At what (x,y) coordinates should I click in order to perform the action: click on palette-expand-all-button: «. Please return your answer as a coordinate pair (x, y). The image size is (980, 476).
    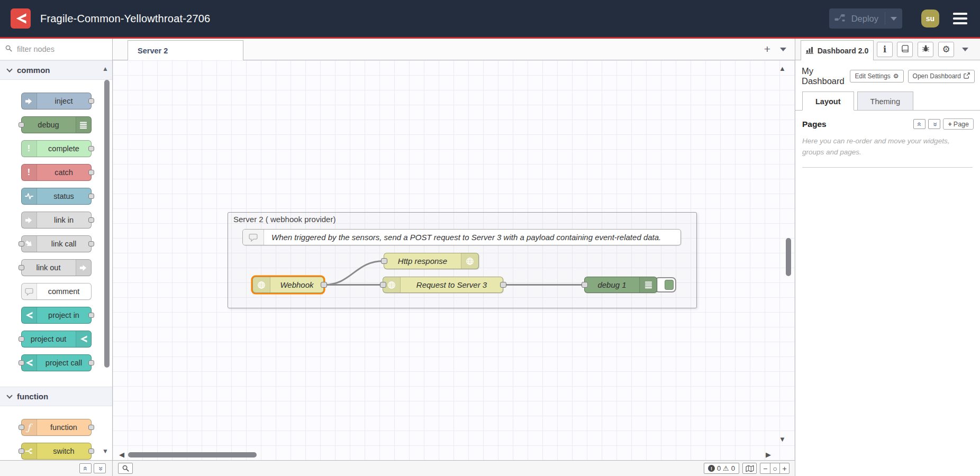
    Looking at the image, I should click on (99, 469).